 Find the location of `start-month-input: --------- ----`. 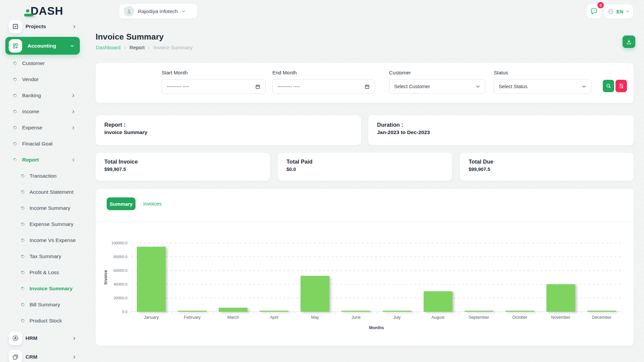

start-month-input: --------- ---- is located at coordinates (214, 86).